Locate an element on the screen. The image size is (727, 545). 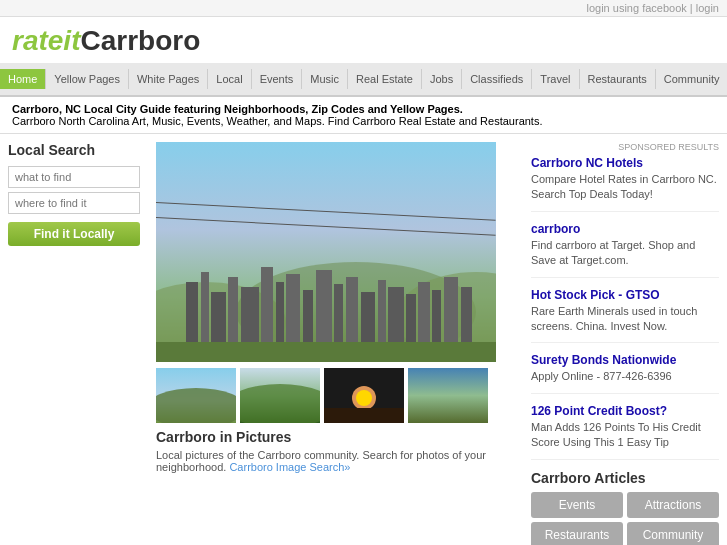
articles-section: Carrboro Articles Events Attractions Res… is located at coordinates (625, 508).